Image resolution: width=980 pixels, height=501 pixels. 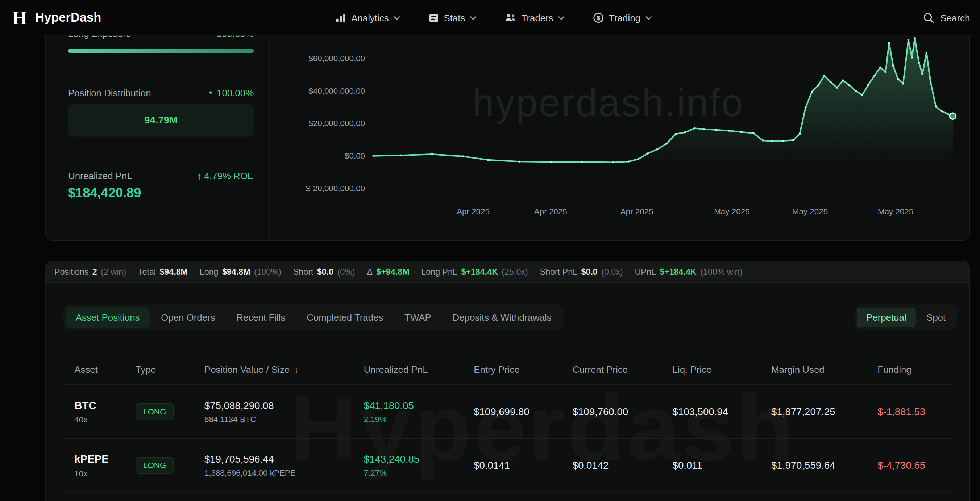 What do you see at coordinates (170, 369) in the screenshot?
I see `col-type: Type` at bounding box center [170, 369].